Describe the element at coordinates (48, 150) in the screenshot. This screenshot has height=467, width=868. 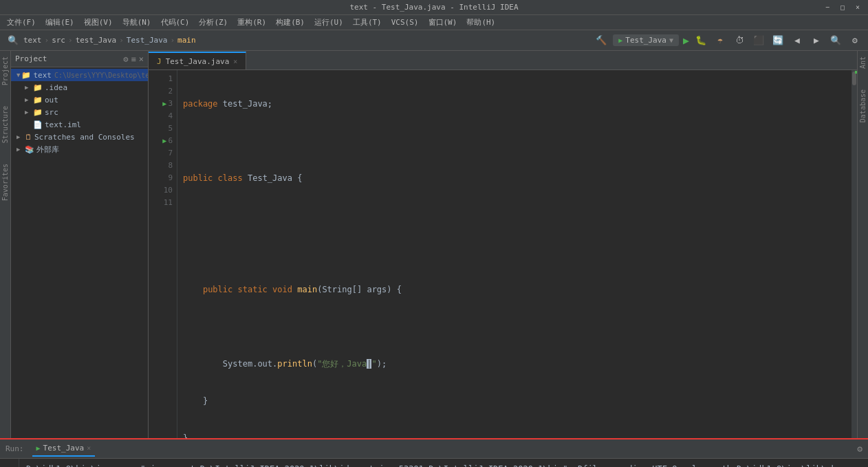
I see `tree-label-lib: 外部库` at that location.